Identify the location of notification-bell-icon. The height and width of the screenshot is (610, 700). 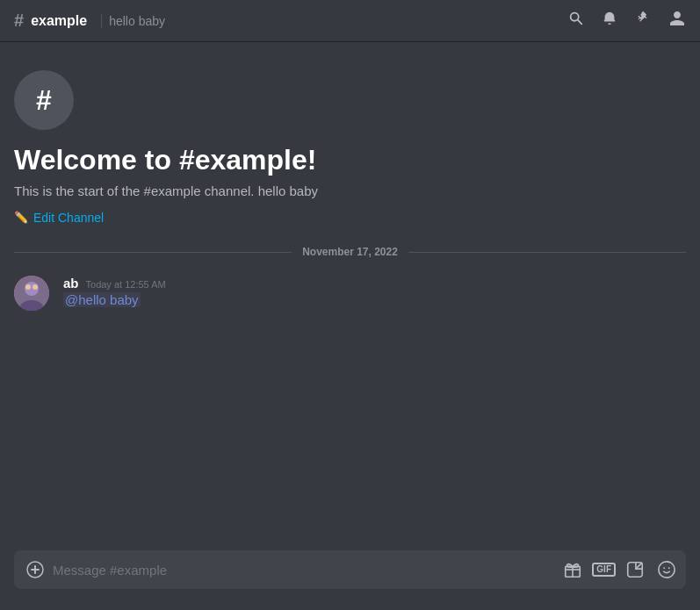
(610, 21).